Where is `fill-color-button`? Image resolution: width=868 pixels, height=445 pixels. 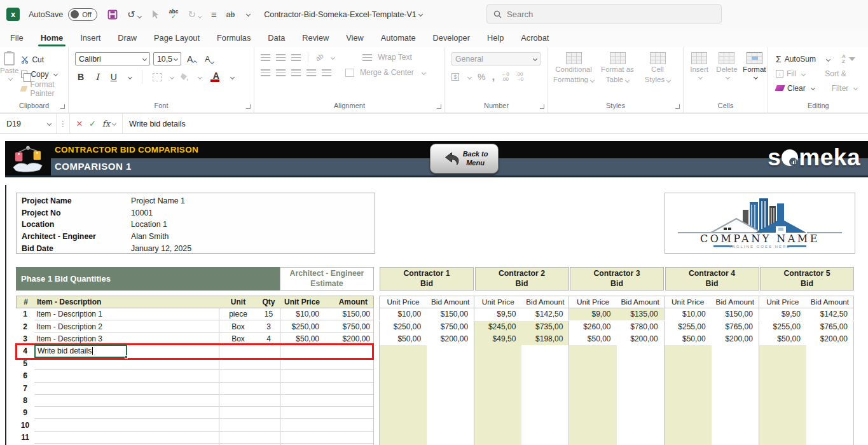 fill-color-button is located at coordinates (184, 77).